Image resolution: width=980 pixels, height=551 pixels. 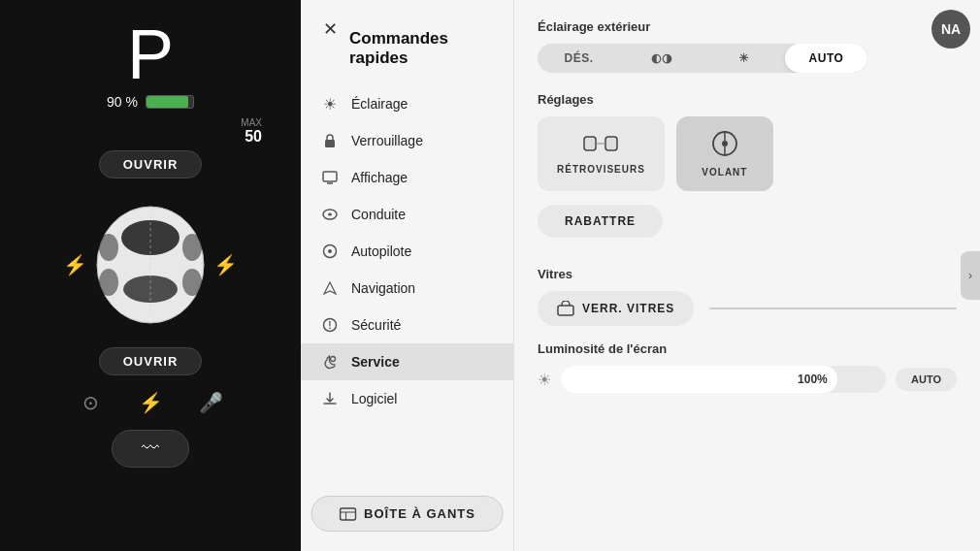 What do you see at coordinates (330, 399) in the screenshot?
I see `logiciel-icon` at bounding box center [330, 399].